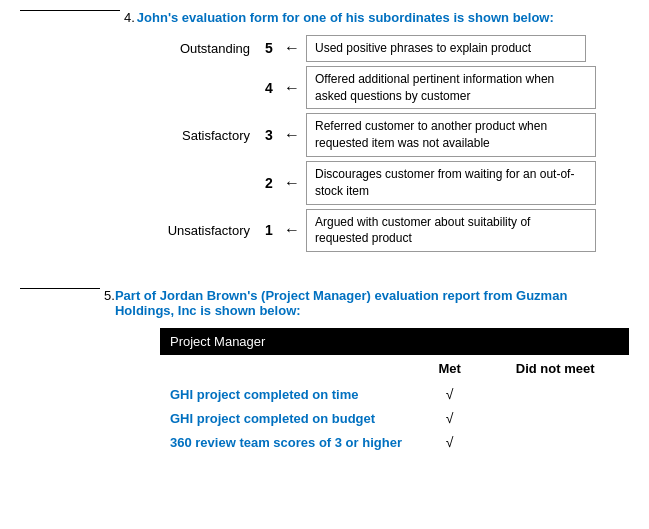  What do you see at coordinates (346, 18) in the screenshot?
I see `question-4-text: John's evaluation form for one of his su…` at bounding box center [346, 18].